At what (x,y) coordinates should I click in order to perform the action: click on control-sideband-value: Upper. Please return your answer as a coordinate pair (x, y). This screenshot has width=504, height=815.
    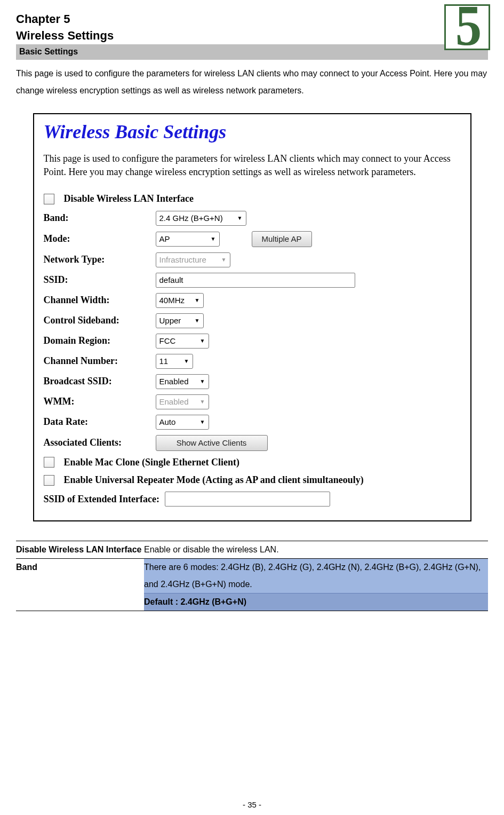
    Looking at the image, I should click on (171, 321).